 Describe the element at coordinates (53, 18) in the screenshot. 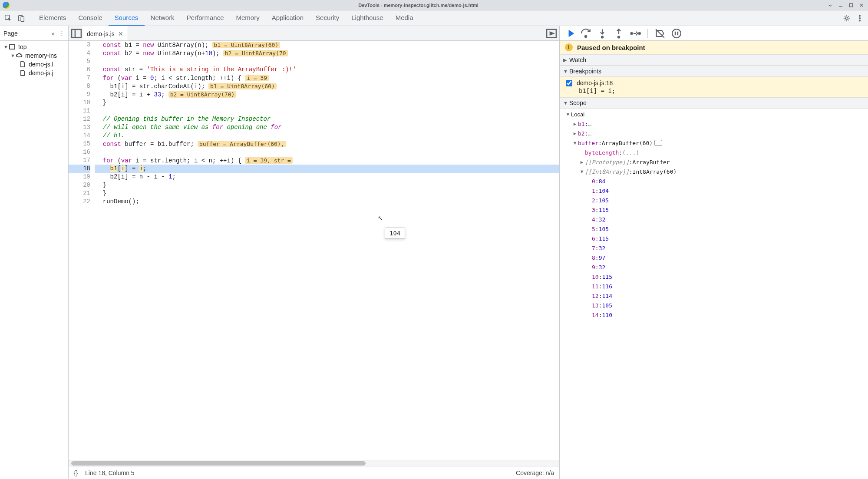

I see `tab-elements: Elements` at that location.